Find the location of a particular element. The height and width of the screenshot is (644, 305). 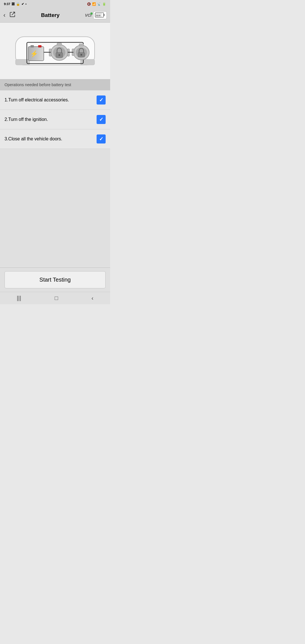

battery-status-icon: 🔋 is located at coordinates (104, 4).